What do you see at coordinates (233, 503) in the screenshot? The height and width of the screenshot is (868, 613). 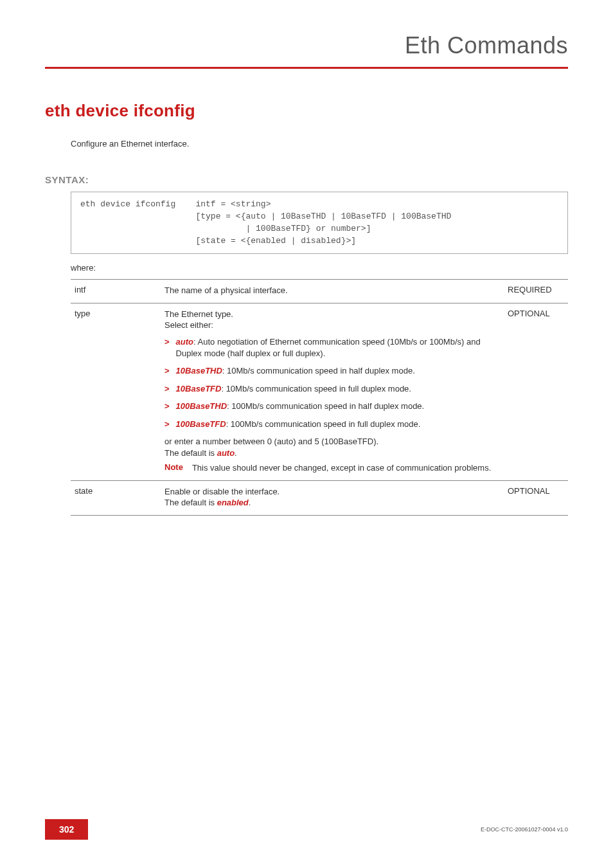 I see `state-term: enabled` at bounding box center [233, 503].